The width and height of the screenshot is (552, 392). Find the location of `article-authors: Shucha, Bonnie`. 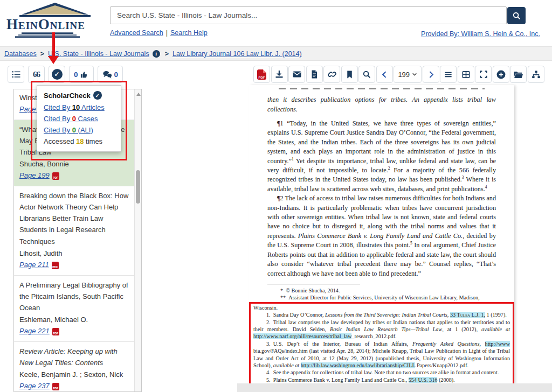

article-authors: Shucha, Bonnie is located at coordinates (74, 164).